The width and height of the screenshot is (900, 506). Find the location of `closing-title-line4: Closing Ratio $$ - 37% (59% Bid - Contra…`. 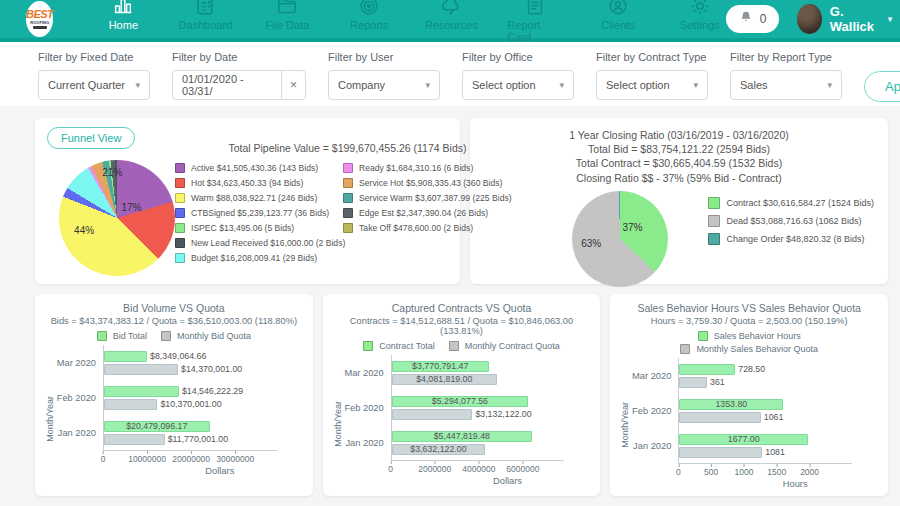

closing-title-line4: Closing Ratio $$ - 37% (59% Bid - Contra… is located at coordinates (679, 178).